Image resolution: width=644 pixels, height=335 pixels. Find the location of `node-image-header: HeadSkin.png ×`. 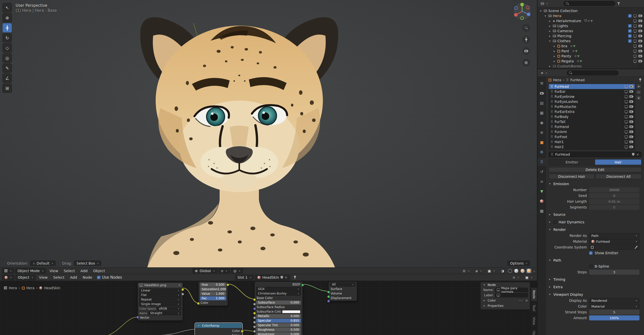

node-image-header: HeadSkin.png × is located at coordinates (160, 285).